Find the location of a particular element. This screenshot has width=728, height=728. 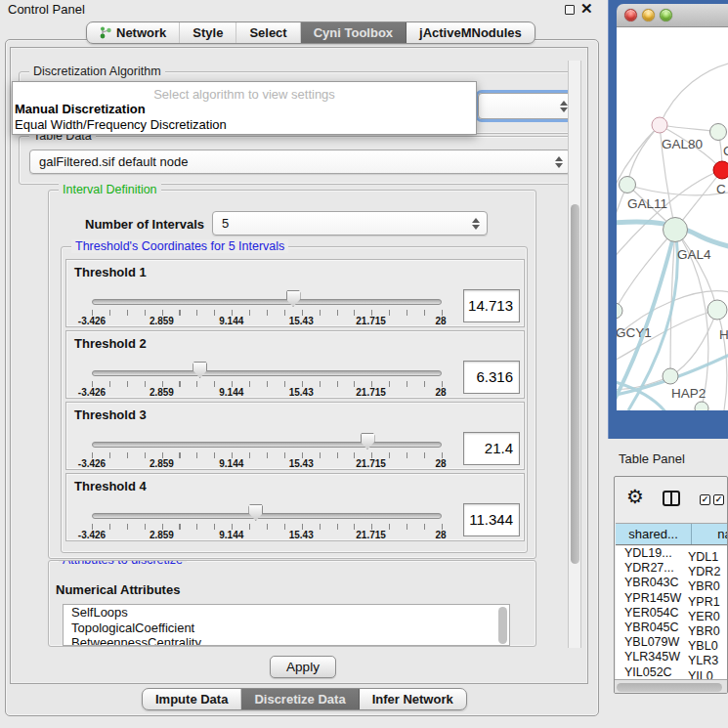

close-icon: ✕ is located at coordinates (586, 9).